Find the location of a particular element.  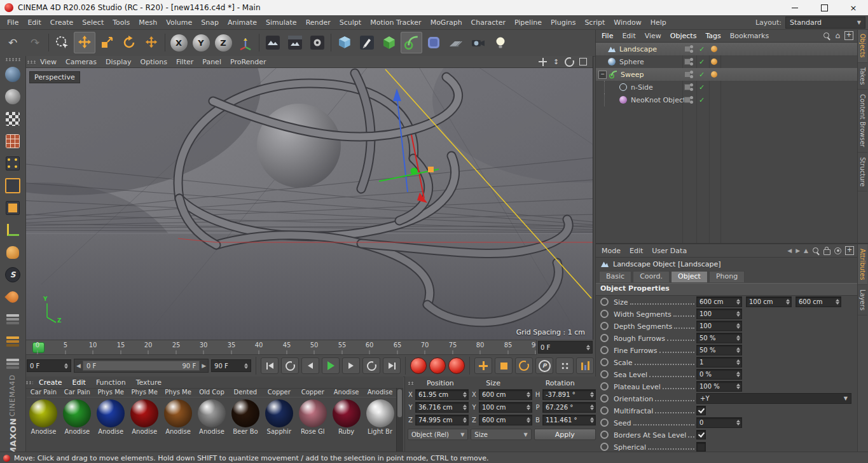

rough-furrows-field: 50 % is located at coordinates (719, 338).